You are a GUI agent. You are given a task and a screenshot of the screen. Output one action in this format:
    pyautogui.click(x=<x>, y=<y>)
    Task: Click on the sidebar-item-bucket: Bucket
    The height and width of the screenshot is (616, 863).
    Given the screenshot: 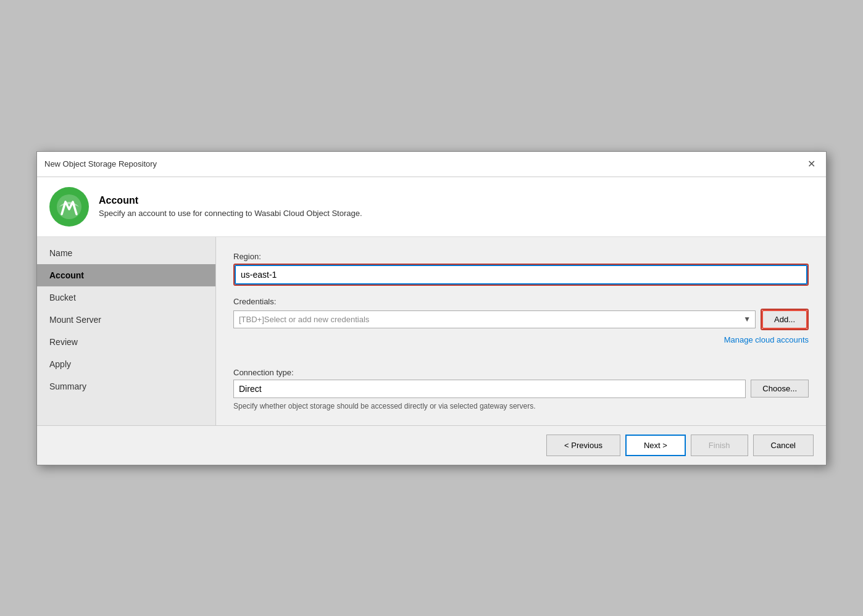 What is the action you would take?
    pyautogui.click(x=126, y=298)
    